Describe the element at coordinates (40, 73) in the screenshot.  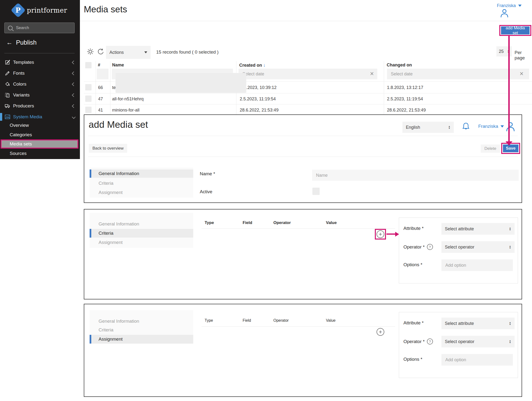
I see `sidebar-item-fonts: Fonts` at that location.